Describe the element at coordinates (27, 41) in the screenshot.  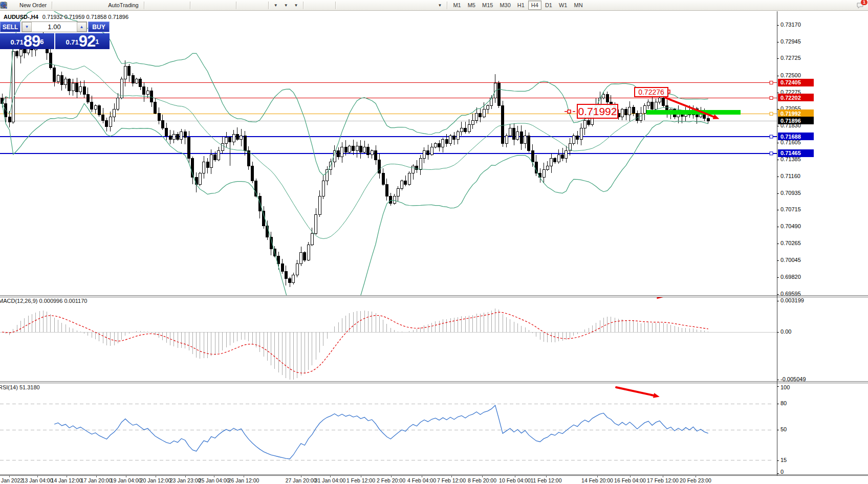
I see `sell-price-display: 0.71896` at that location.